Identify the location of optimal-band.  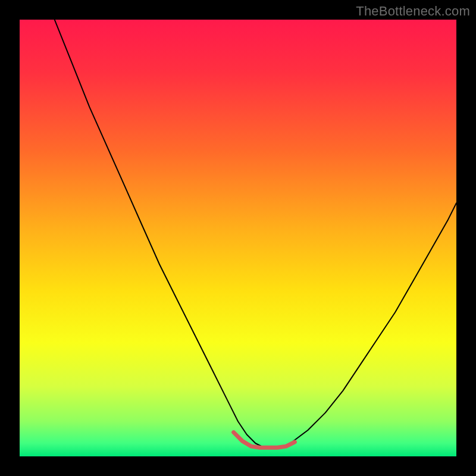
(264, 440).